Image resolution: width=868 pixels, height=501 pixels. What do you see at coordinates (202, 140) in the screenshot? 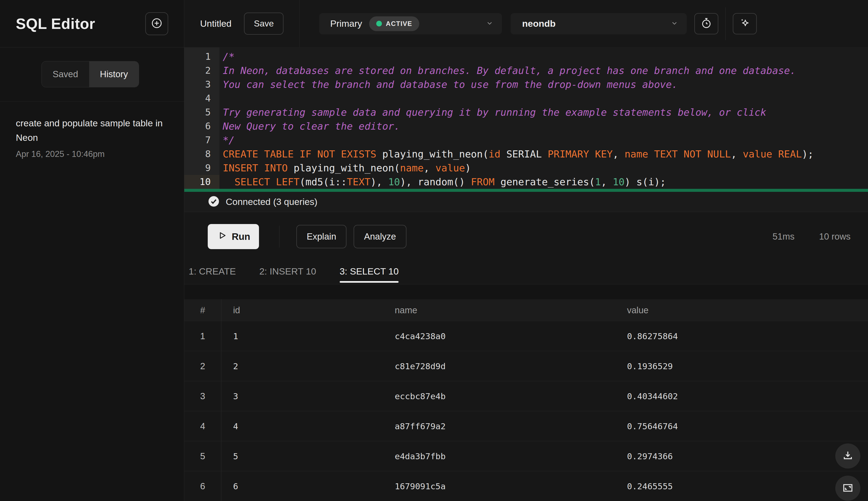
I see `line-number: 7` at bounding box center [202, 140].